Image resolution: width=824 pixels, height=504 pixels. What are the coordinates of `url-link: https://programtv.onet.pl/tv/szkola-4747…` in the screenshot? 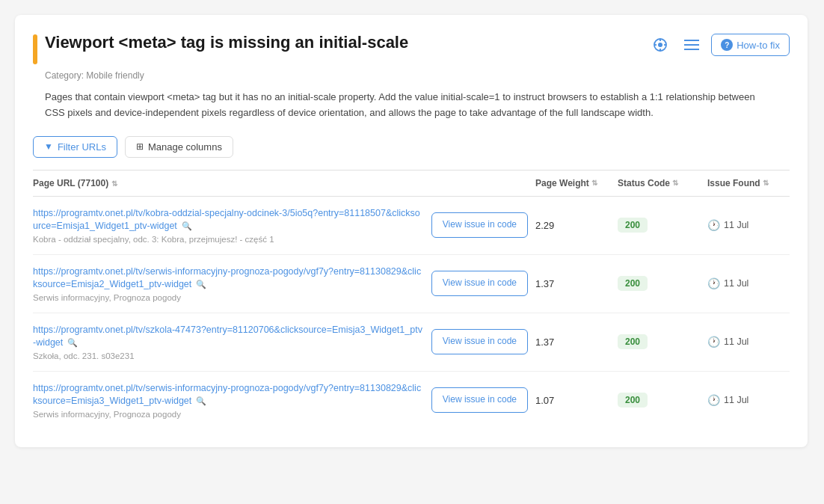 It's located at (227, 336).